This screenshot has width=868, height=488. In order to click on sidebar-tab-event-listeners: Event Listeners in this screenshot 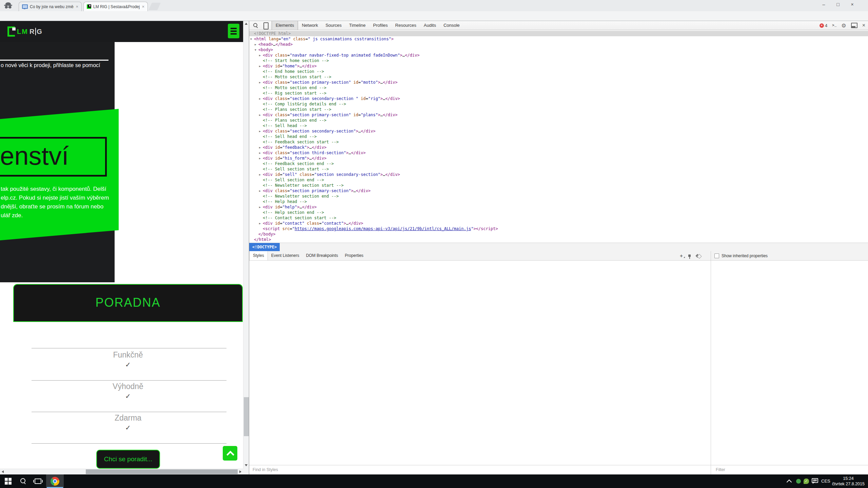, I will do `click(285, 256)`.